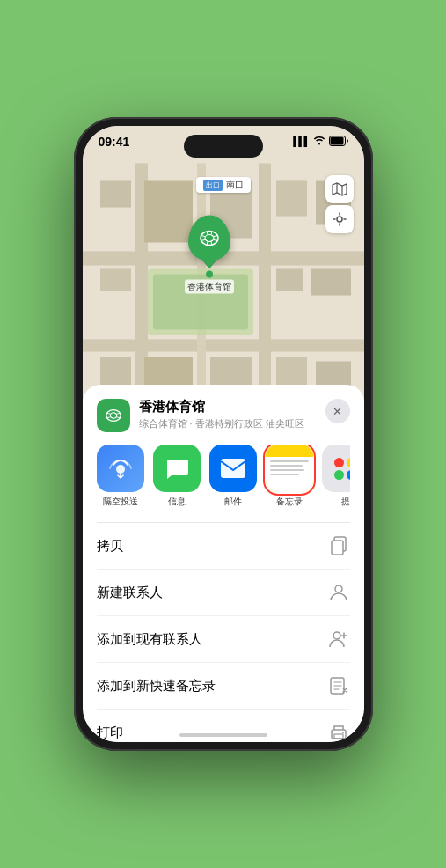 The width and height of the screenshot is (446, 868). What do you see at coordinates (110, 732) in the screenshot?
I see `print-label: 打印` at bounding box center [110, 732].